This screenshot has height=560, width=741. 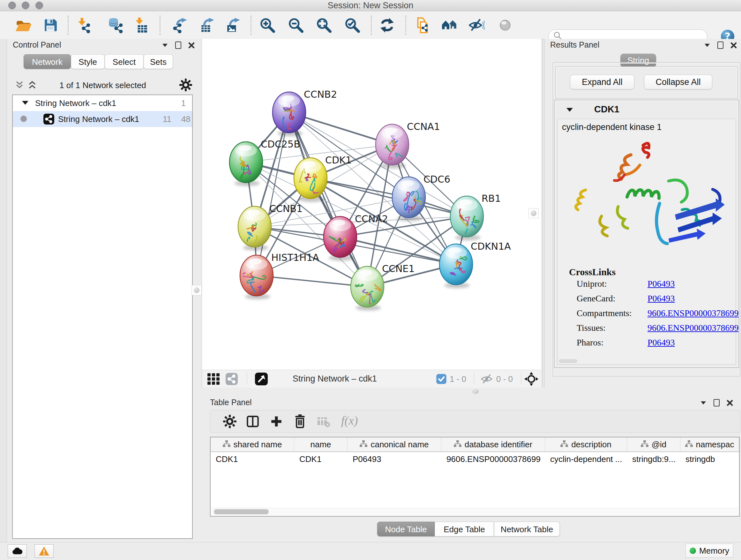 I want to click on expand-all-networks-icon, so click(x=32, y=85).